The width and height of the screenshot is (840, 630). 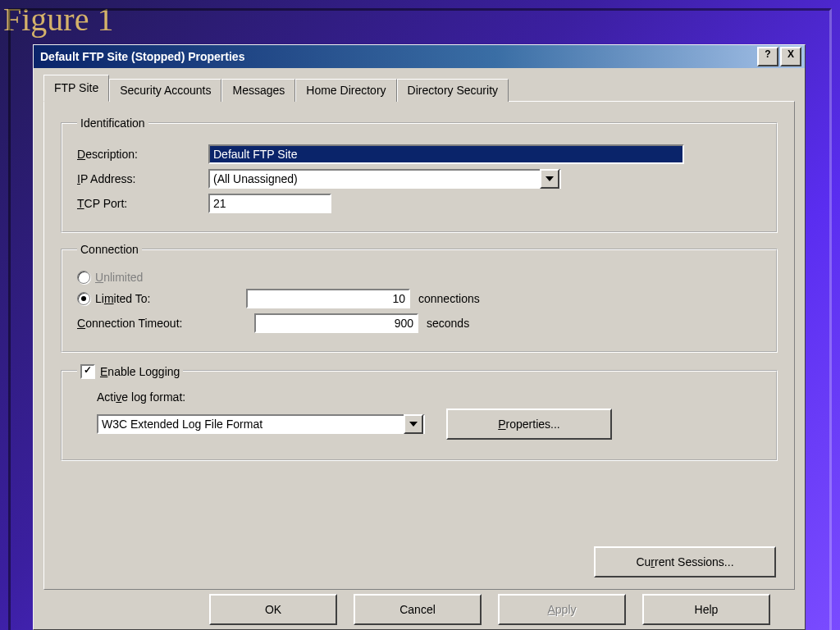 What do you see at coordinates (346, 90) in the screenshot?
I see `tab-home-directory: Home Directory` at bounding box center [346, 90].